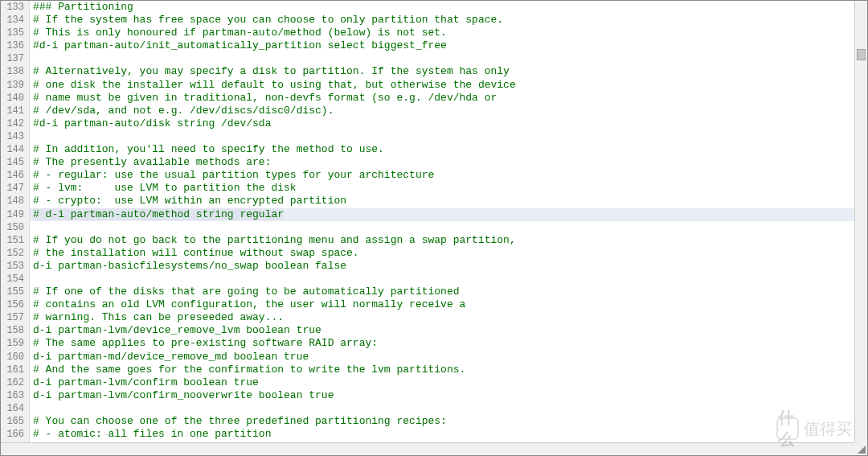  What do you see at coordinates (448, 111) in the screenshot?
I see `code-line: # /dev/sda, and not e.g. /dev/discs/disc…` at bounding box center [448, 111].